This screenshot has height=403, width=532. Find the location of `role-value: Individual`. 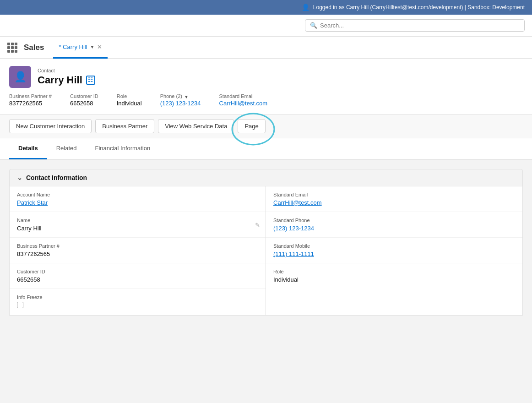

role-value: Individual is located at coordinates (129, 103).